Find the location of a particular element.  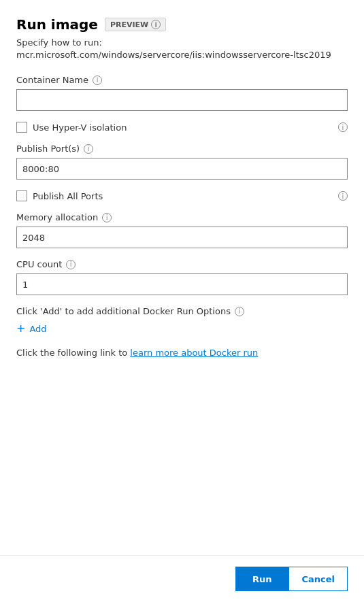

cpu-count-input is located at coordinates (182, 284).